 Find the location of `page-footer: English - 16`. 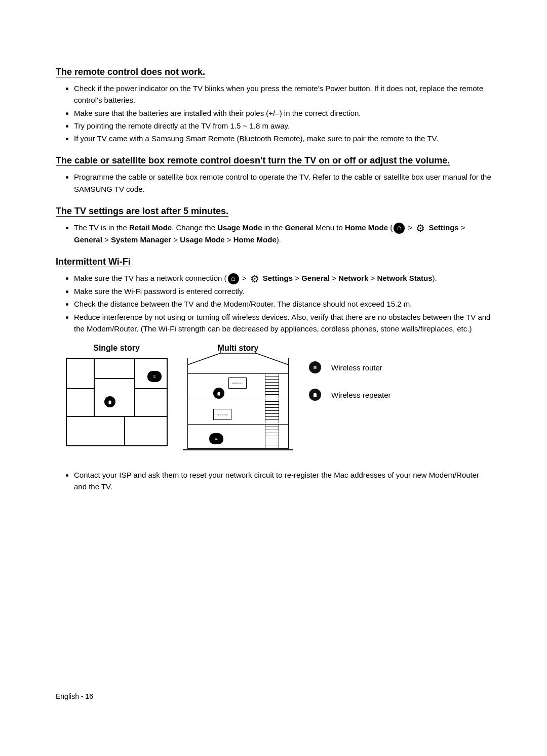

page-footer: English - 16 is located at coordinates (74, 696).